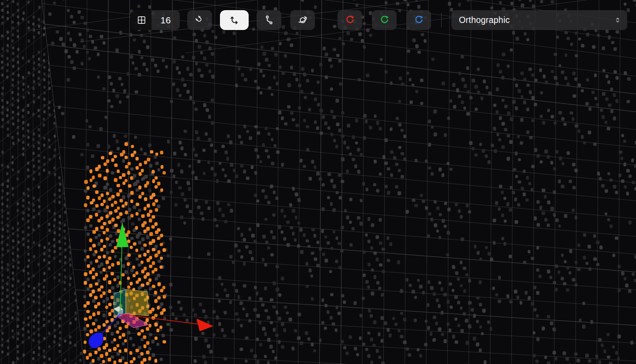 Image resolution: width=636 pixels, height=364 pixels. What do you see at coordinates (234, 20) in the screenshot?
I see `translate-axes-icon` at bounding box center [234, 20].